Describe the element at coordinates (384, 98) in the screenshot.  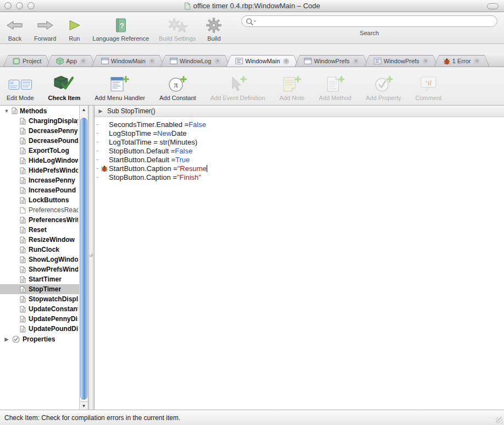
I see `edit-toolbar-button-label: Add Property` at that location.